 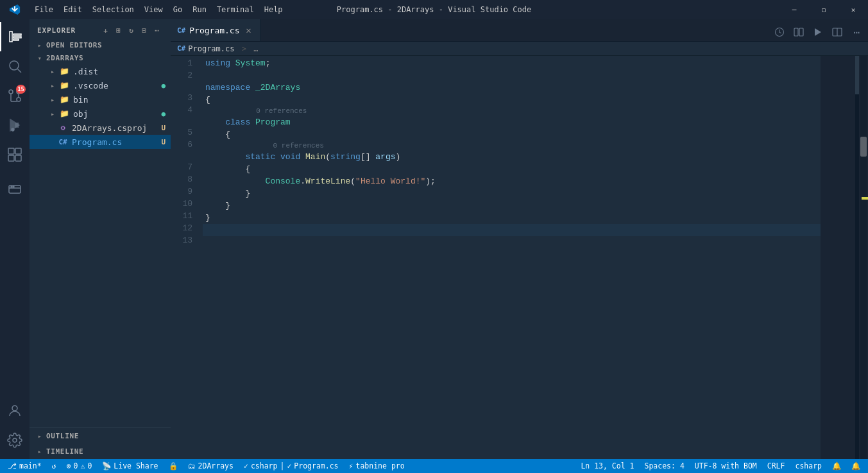 What do you see at coordinates (799, 32) in the screenshot?
I see `split-editor-button` at bounding box center [799, 32].